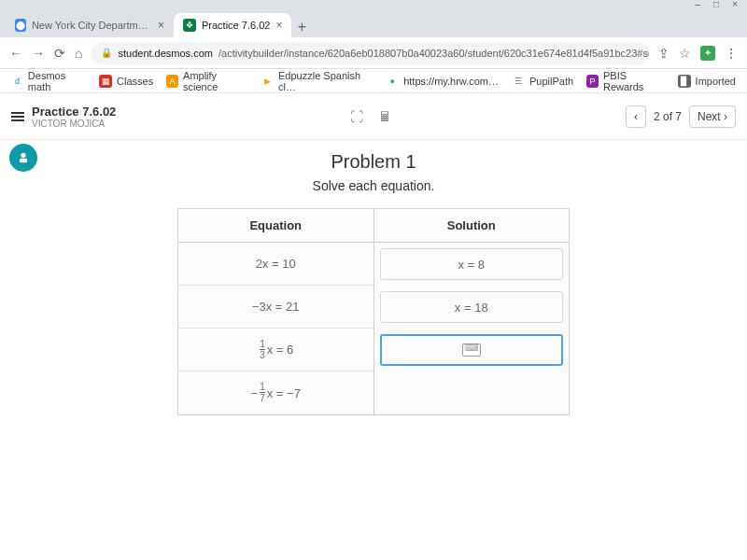 Image resolution: width=747 pixels, height=560 pixels. What do you see at coordinates (392, 81) in the screenshot?
I see `bookmark-favicon: ●` at bounding box center [392, 81].